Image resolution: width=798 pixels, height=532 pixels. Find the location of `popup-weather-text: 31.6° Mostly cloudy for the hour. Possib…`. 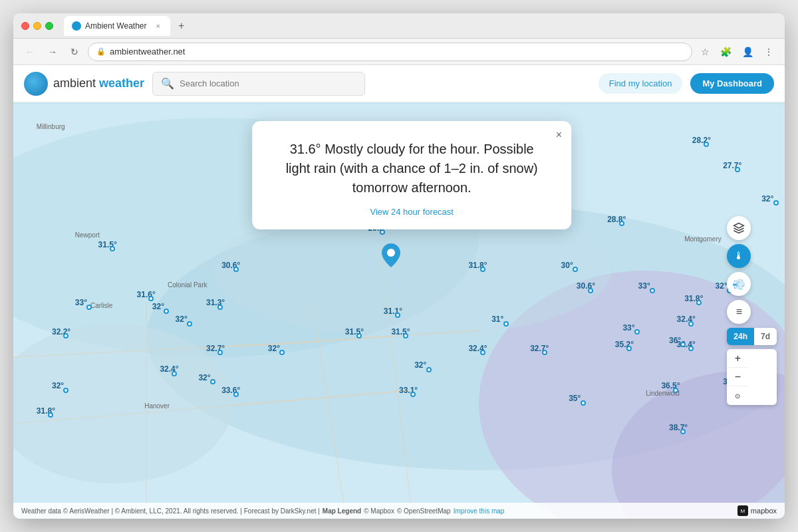

popup-weather-text: 31.6° Mostly cloudy for the hour. Possib… is located at coordinates (412, 169).